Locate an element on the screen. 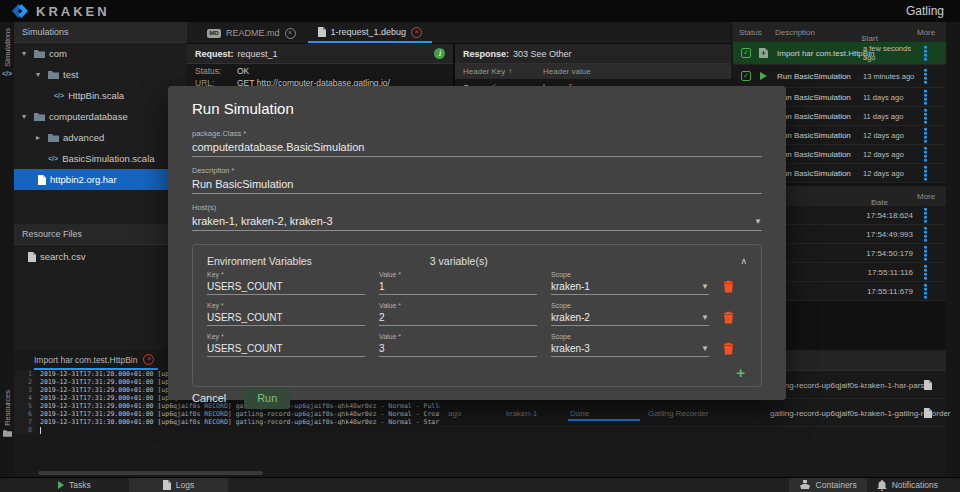 The image size is (960, 492). env-value-input: 1 is located at coordinates (458, 288).